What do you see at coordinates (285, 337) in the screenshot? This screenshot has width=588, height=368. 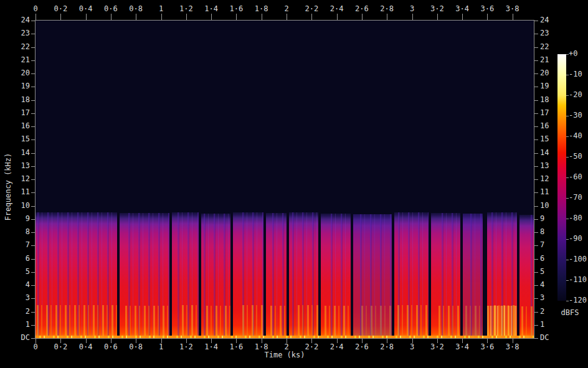 I see `dc-energy-line` at bounding box center [285, 337].